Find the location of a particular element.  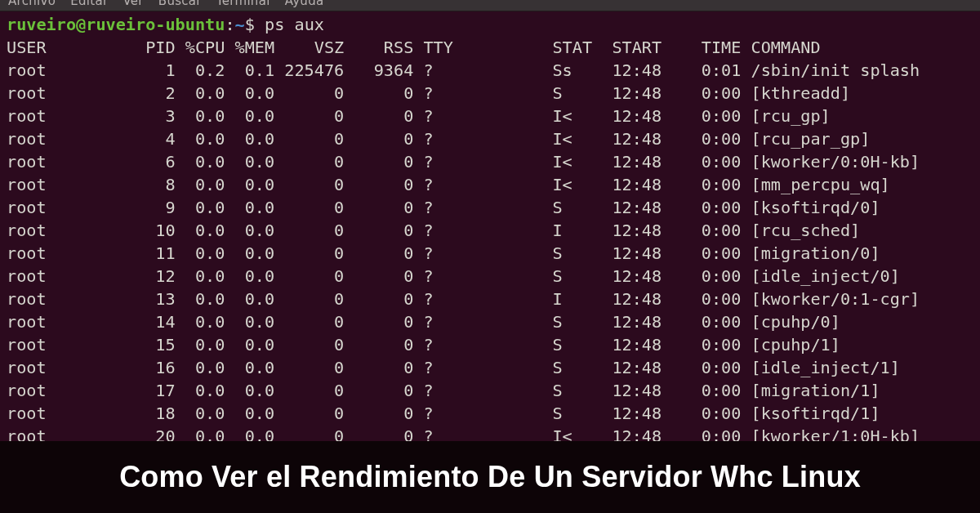

ps-row: root 6 0.0 0.0 0 0 ? I< 12:48 0:00 [kwor… is located at coordinates (490, 162).